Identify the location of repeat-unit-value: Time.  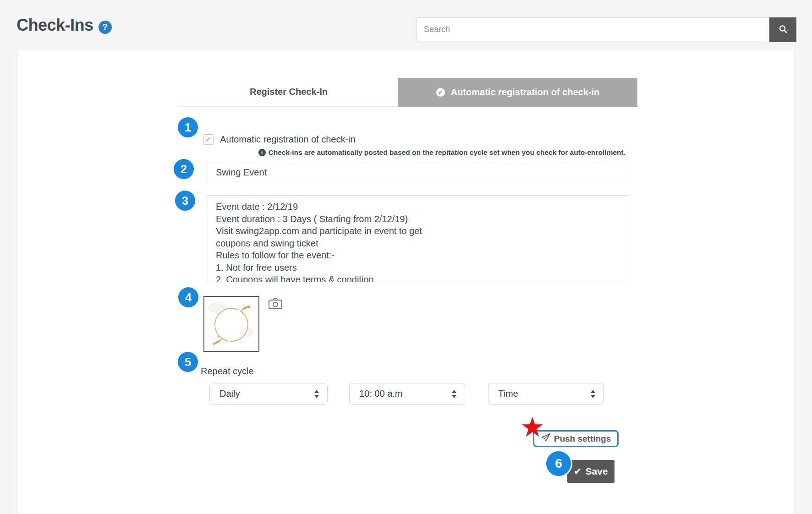
(544, 394).